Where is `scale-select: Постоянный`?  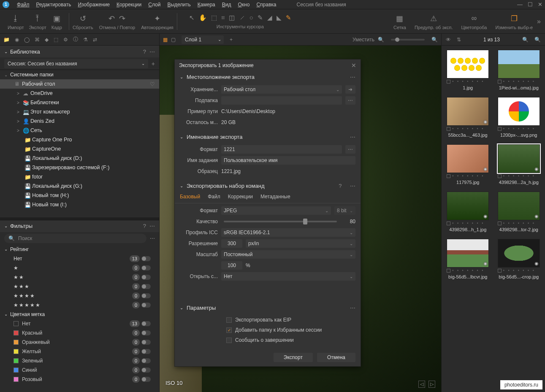
scale-select: Постоянный is located at coordinates (288, 254).